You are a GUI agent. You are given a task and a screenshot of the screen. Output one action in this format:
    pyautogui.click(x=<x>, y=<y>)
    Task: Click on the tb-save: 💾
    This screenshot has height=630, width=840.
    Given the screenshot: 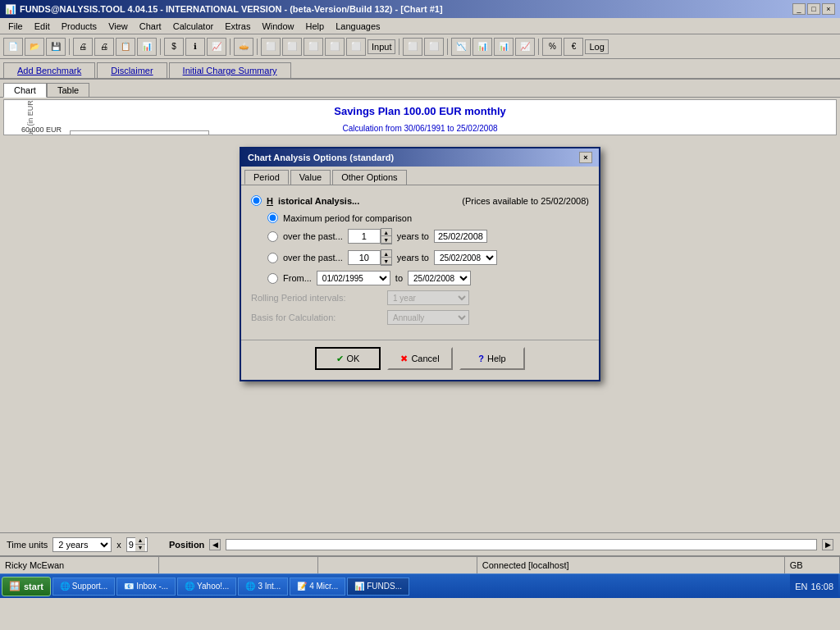 What is the action you would take?
    pyautogui.click(x=56, y=47)
    